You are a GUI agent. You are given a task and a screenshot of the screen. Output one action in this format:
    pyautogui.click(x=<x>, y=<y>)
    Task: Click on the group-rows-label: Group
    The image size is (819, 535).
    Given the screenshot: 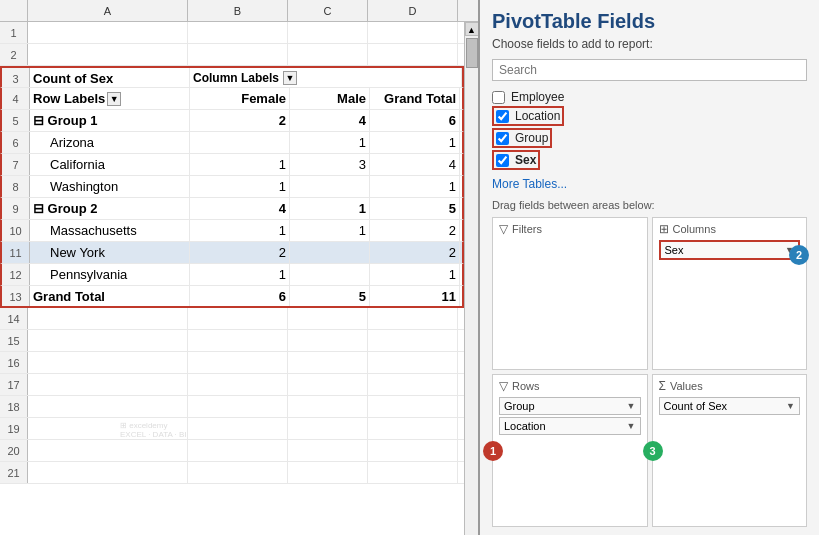 What is the action you would take?
    pyautogui.click(x=520, y=406)
    